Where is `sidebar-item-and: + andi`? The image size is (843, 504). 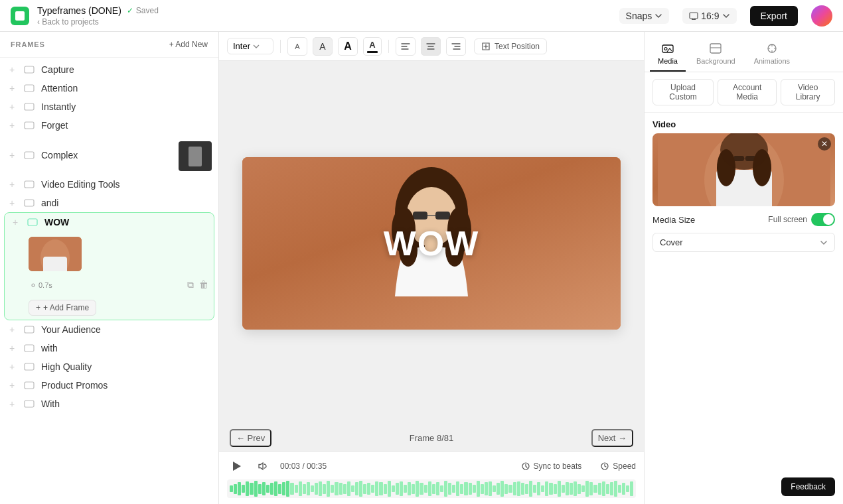
sidebar-item-and: + andi is located at coordinates (109, 203).